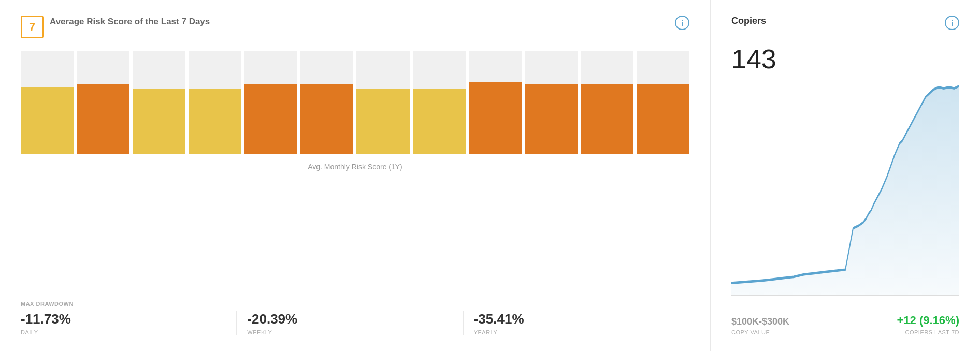 Image resolution: width=980 pixels, height=351 pixels. I want to click on info-icon: i, so click(682, 23).